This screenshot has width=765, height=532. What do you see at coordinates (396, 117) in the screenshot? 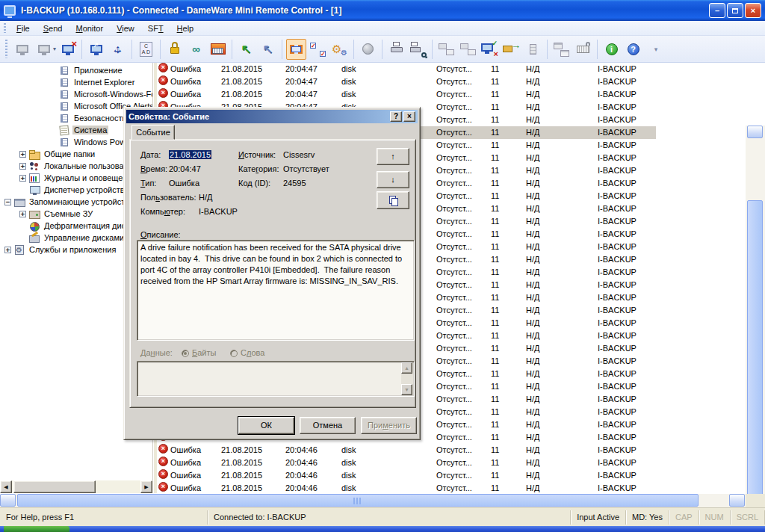
I see `dialog-help-icon: ?` at bounding box center [396, 117].